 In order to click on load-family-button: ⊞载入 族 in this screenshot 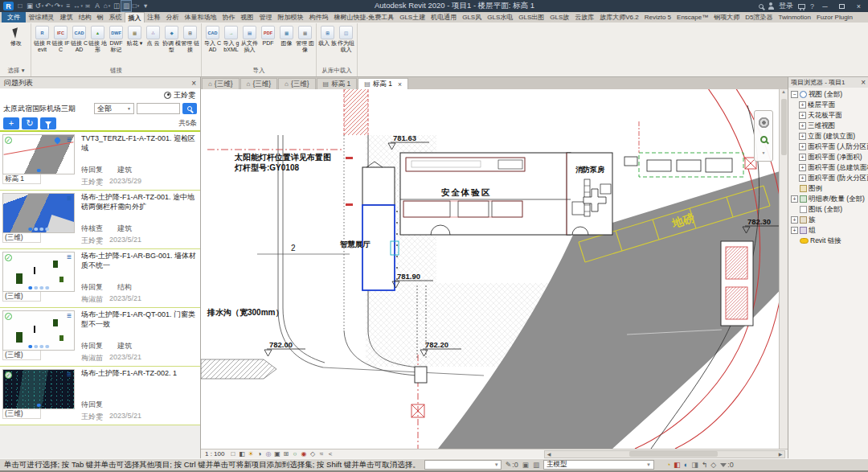, I will do `click(328, 35)`.